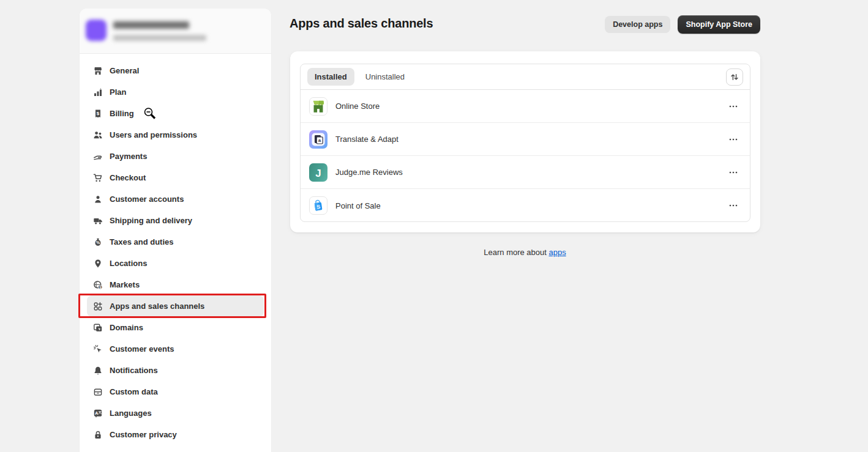 Image resolution: width=868 pixels, height=452 pixels. I want to click on sidebar-item-label: Plan, so click(118, 92).